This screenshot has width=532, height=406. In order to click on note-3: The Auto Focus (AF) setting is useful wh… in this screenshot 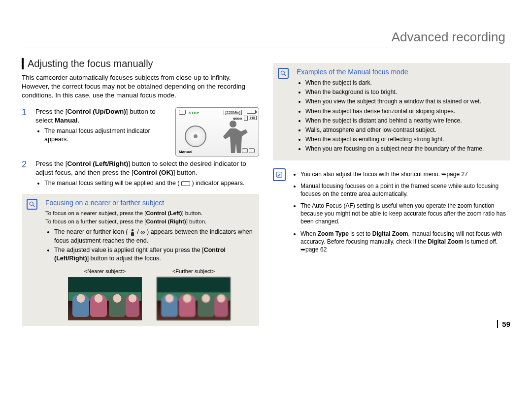, I will do `click(405, 214)`.